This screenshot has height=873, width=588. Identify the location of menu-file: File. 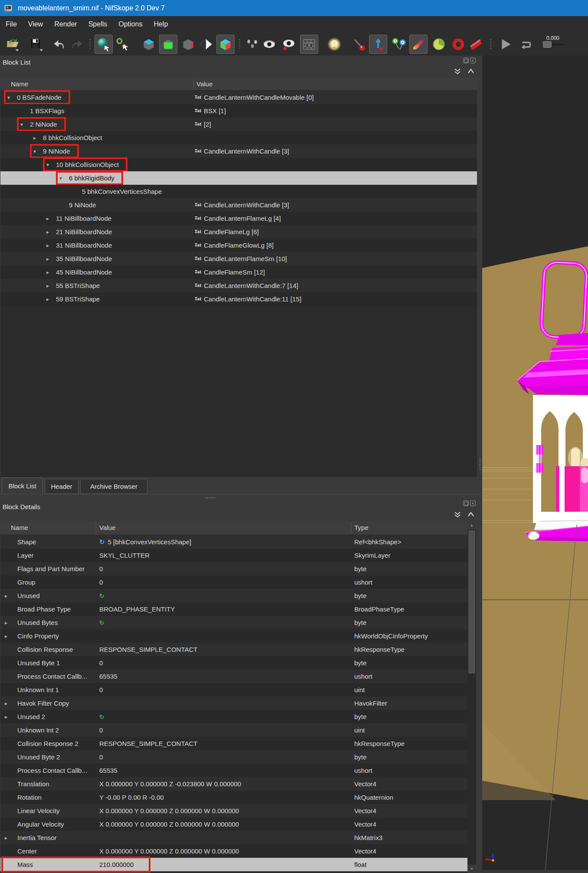
(11, 24).